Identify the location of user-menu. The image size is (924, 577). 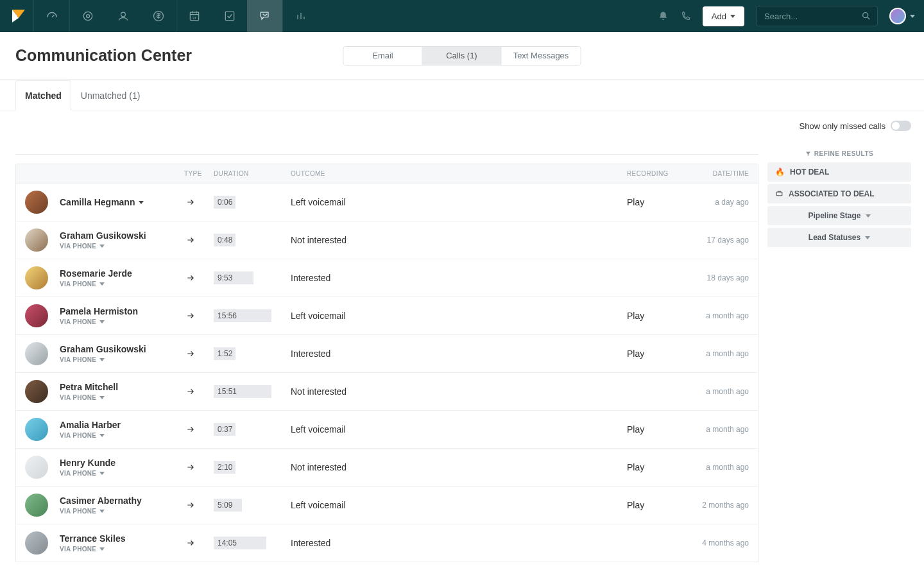
(902, 16).